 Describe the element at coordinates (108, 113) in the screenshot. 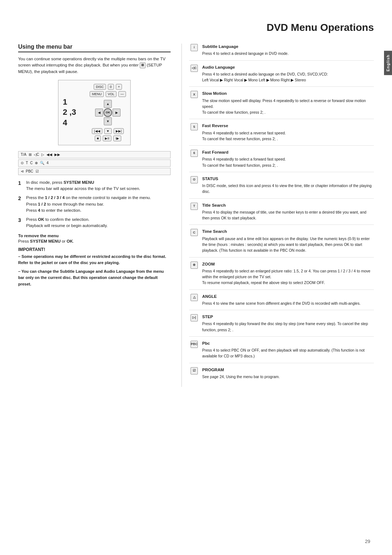

I see `ok-btn: OK` at that location.